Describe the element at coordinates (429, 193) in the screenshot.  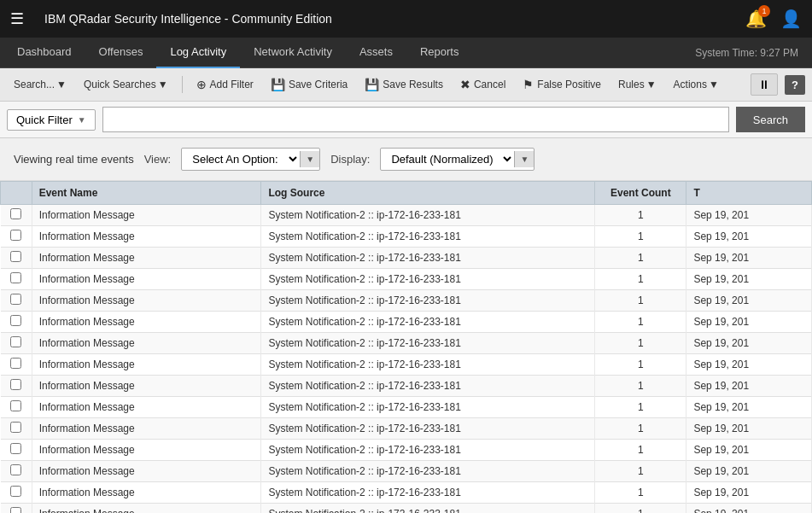
I see `col-header-log-source: Log Source` at that location.